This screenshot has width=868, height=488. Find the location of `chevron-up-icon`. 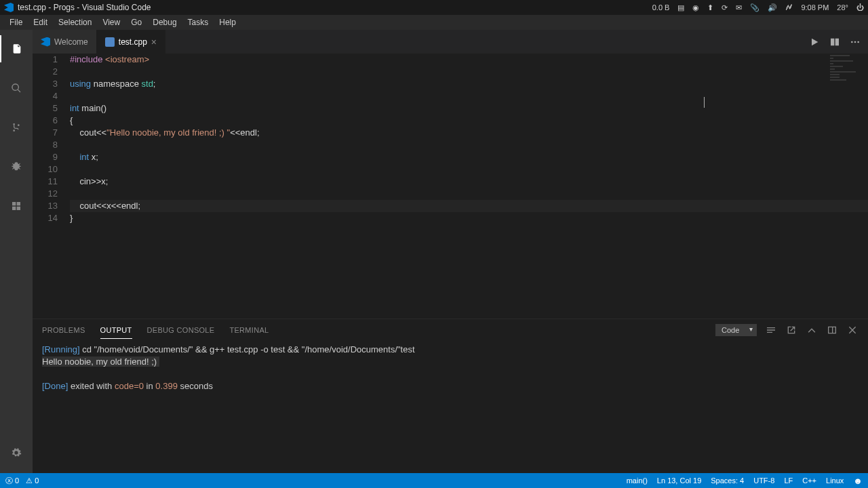

chevron-up-icon is located at coordinates (812, 330).